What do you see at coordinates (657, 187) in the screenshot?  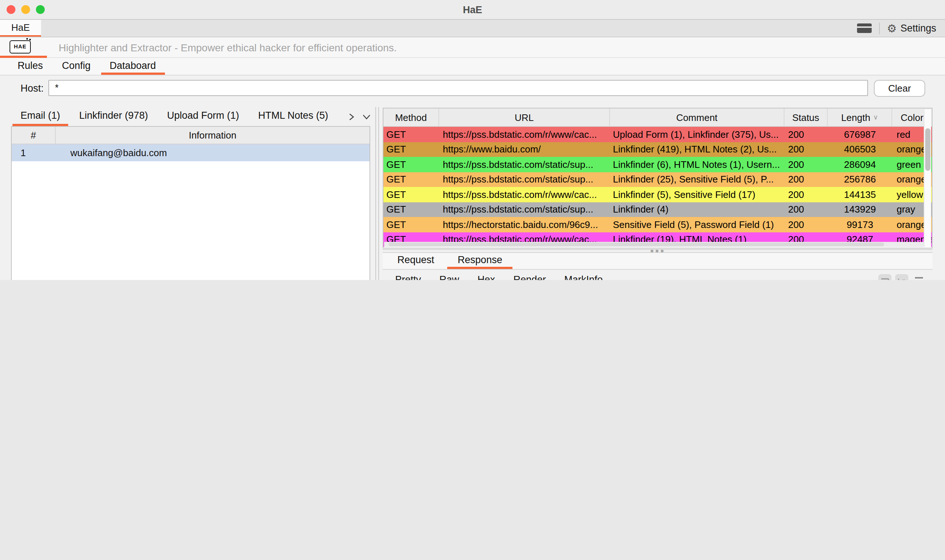 I see `http-table-body: GEThttps://pss.bdstatic.com/r/www/cac...…` at bounding box center [657, 187].